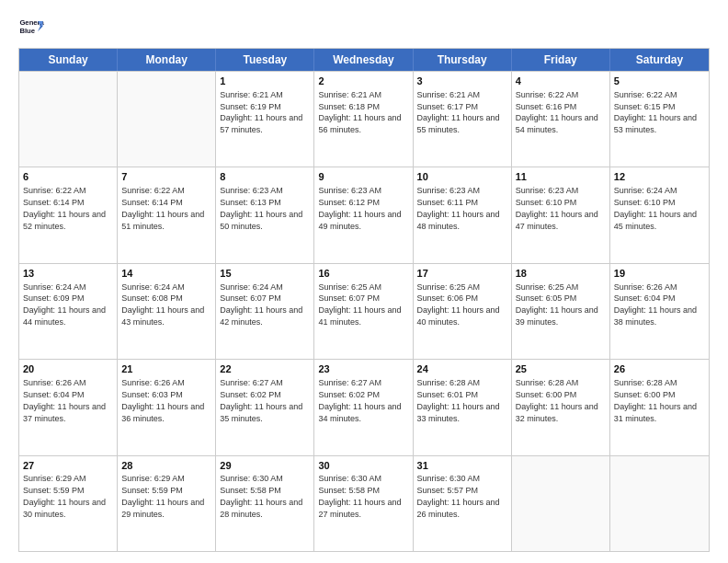 This screenshot has width=728, height=563. What do you see at coordinates (363, 370) in the screenshot?
I see `day-number: 23` at bounding box center [363, 370].